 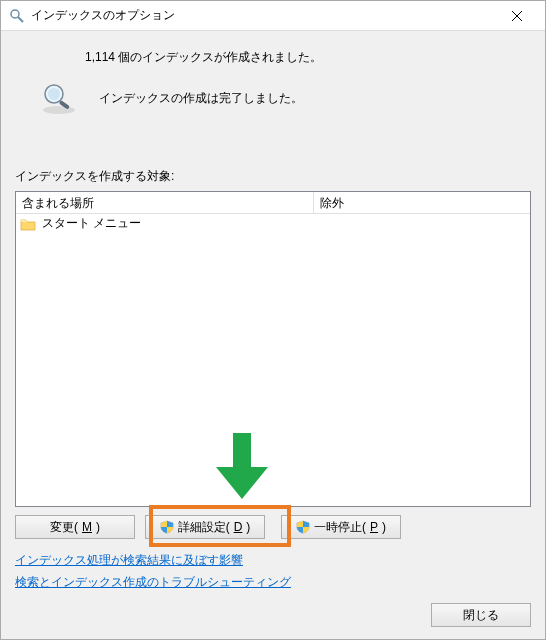 What do you see at coordinates (273, 610) in the screenshot?
I see `footer: 閉じる` at bounding box center [273, 610].